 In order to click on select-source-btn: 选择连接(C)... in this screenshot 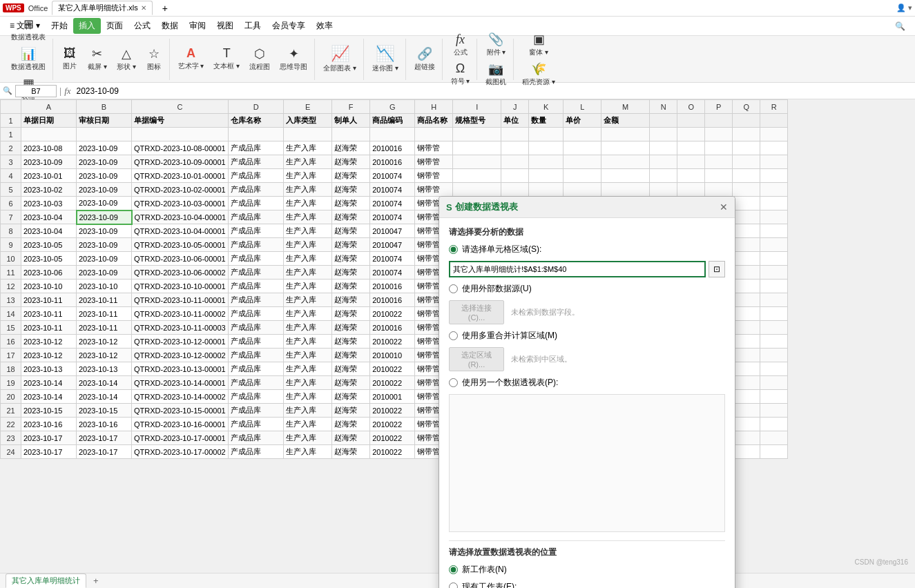, I will do `click(476, 312)`.